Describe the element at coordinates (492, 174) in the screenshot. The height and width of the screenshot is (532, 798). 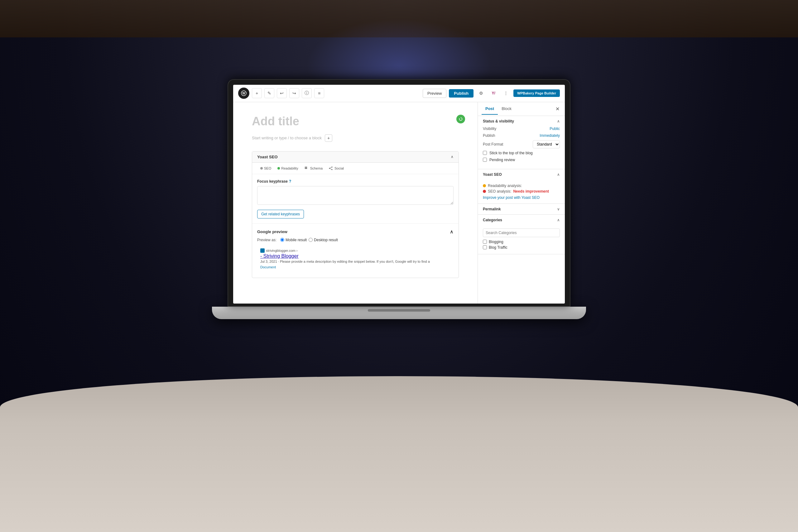
I see `yoast-sidebar-title: Yoast SEO` at that location.